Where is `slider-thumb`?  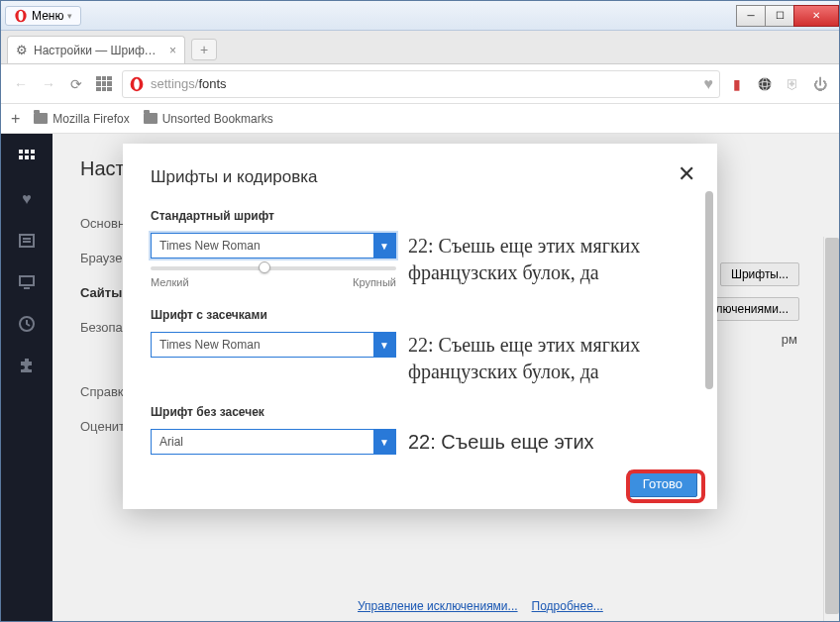 slider-thumb is located at coordinates (264, 267).